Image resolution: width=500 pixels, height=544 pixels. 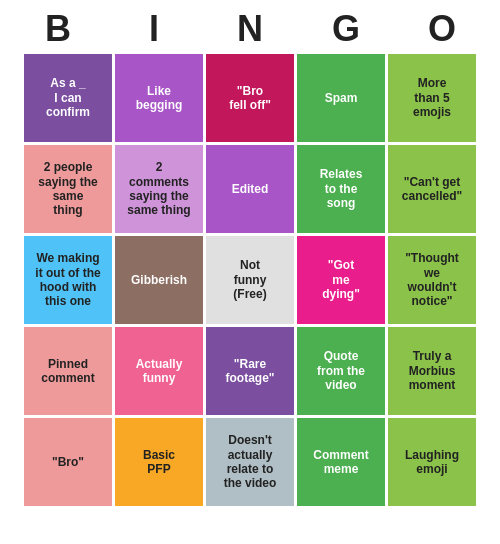 What do you see at coordinates (432, 462) in the screenshot?
I see `bingo-cell: Laughing emoji` at bounding box center [432, 462].